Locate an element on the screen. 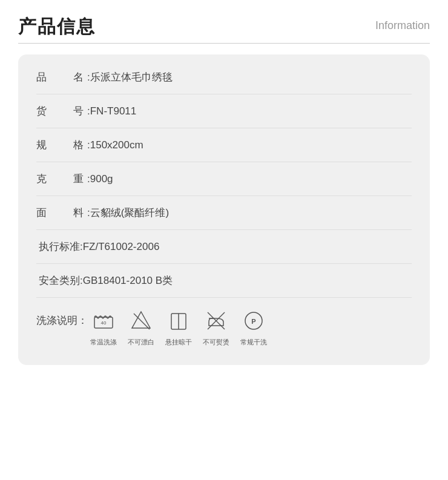 Image resolution: width=448 pixels, height=480 pixels. no-bleach-icon is located at coordinates (141, 321).